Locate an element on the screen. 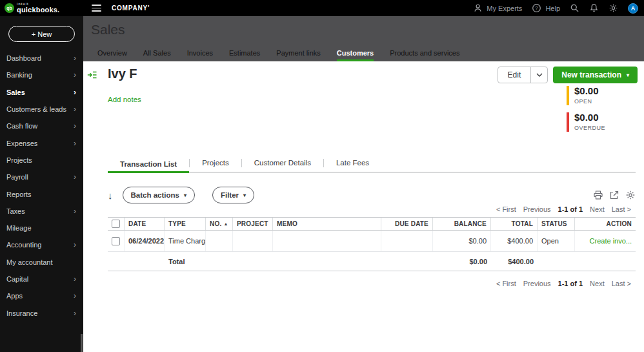 Image resolution: width=644 pixels, height=352 pixels. col-date: DATE is located at coordinates (145, 223).